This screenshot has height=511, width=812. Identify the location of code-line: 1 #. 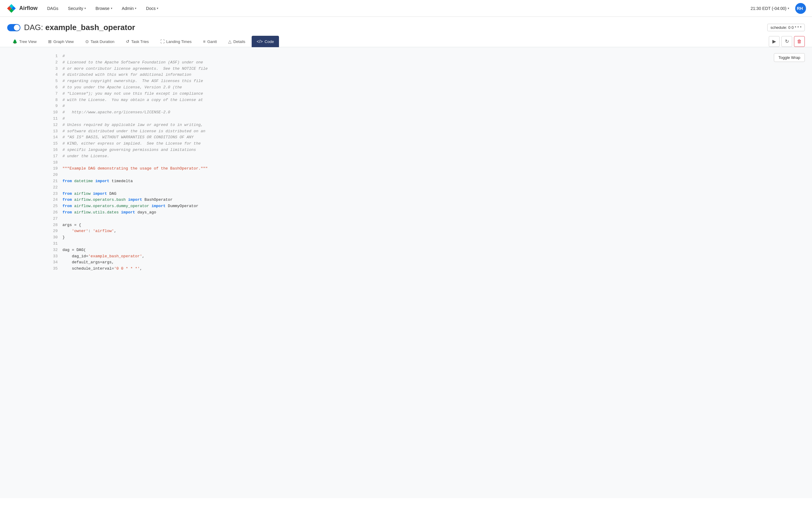
(406, 56).